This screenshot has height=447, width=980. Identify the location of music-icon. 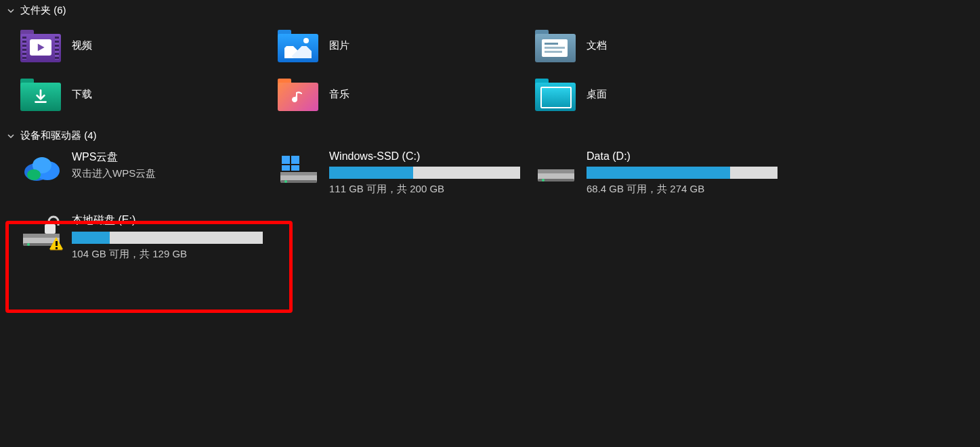
(298, 94).